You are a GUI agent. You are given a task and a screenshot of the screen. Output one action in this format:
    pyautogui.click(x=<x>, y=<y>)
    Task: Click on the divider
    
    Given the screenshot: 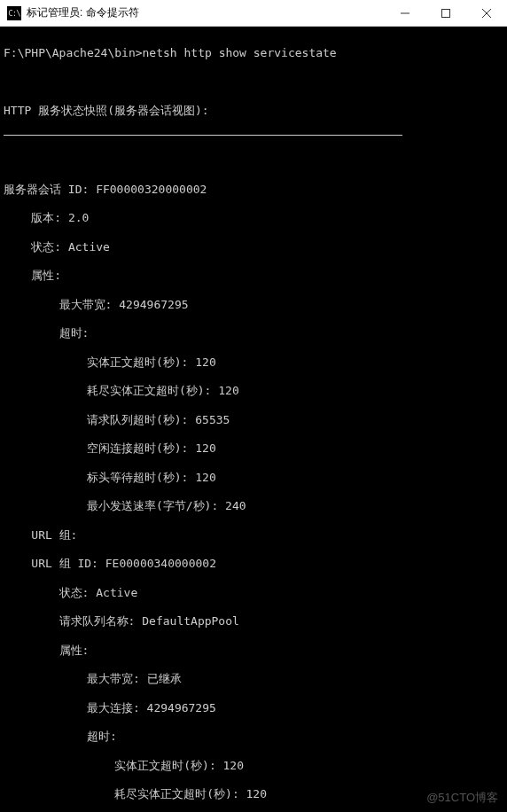 What is the action you would take?
    pyautogui.click(x=203, y=135)
    